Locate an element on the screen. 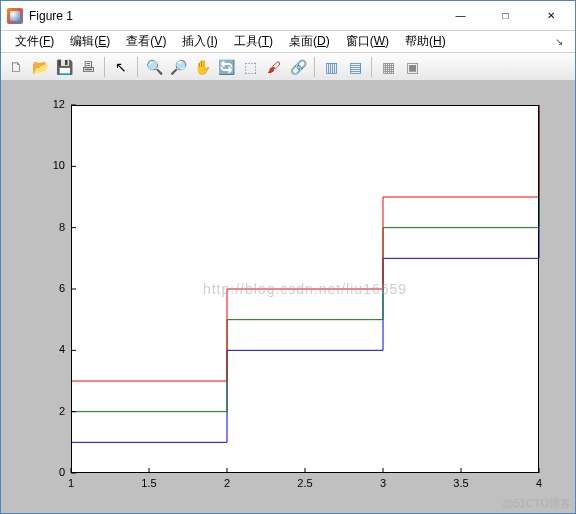  left-context-text: d价etSL is located at coordinates (0, 257).